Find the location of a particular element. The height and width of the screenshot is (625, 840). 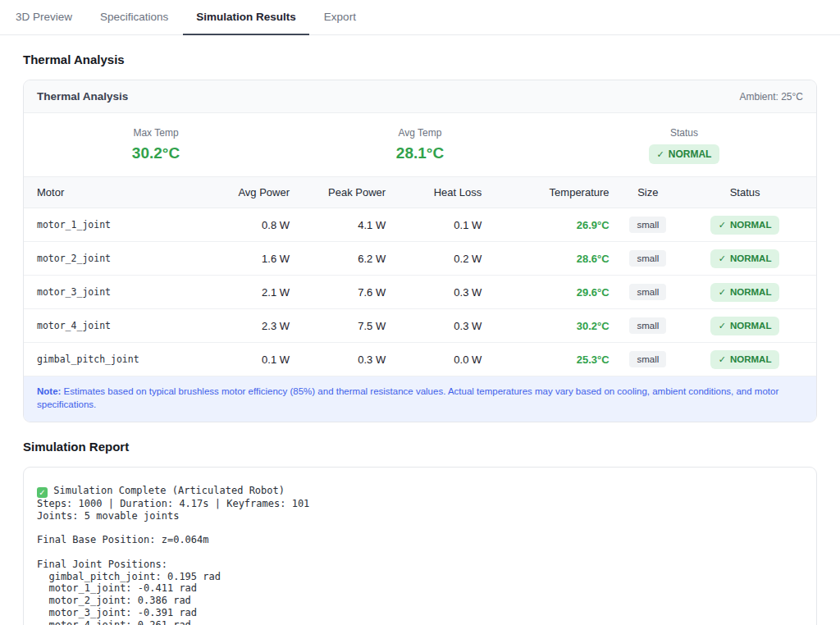

peak-power-value: 4.1 W is located at coordinates (341, 225).